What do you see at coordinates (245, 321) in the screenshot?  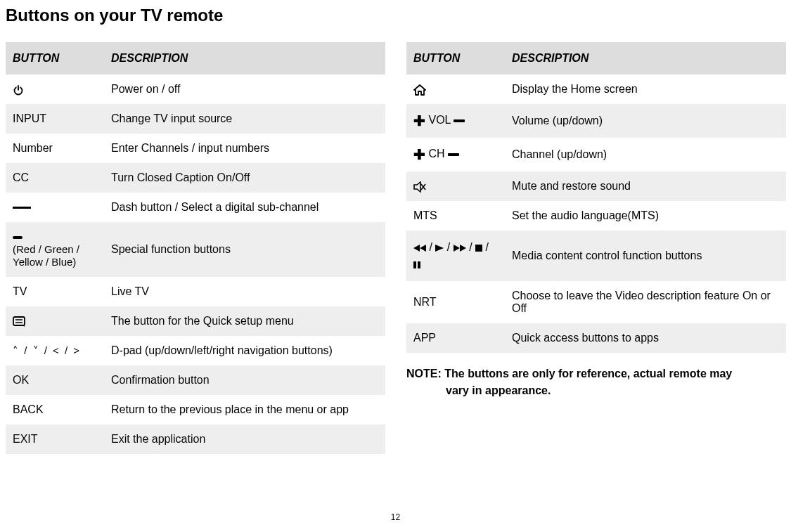 I see `desc-cell: The button for the Quick setup menu` at bounding box center [245, 321].